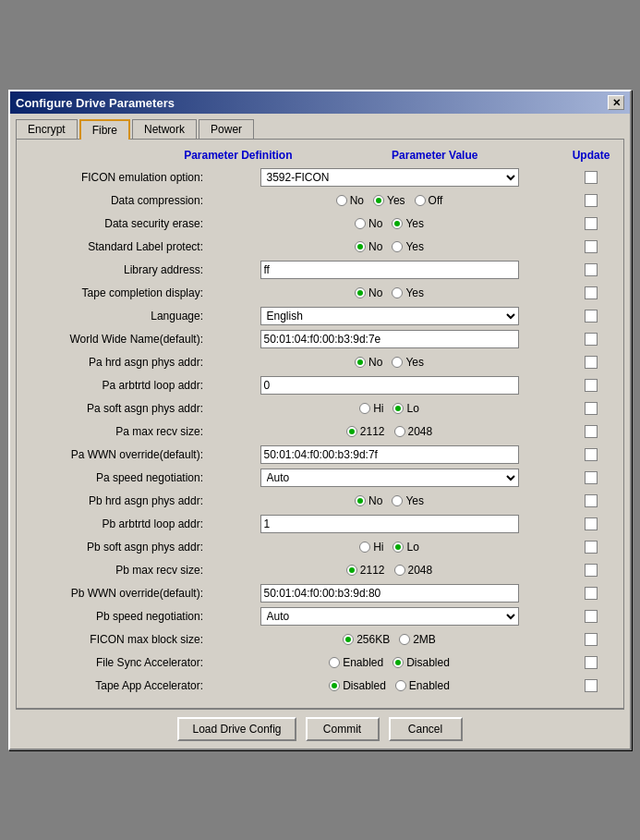 Image resolution: width=640 pixels, height=840 pixels. I want to click on radio-item-22-1: Enabled, so click(423, 686).